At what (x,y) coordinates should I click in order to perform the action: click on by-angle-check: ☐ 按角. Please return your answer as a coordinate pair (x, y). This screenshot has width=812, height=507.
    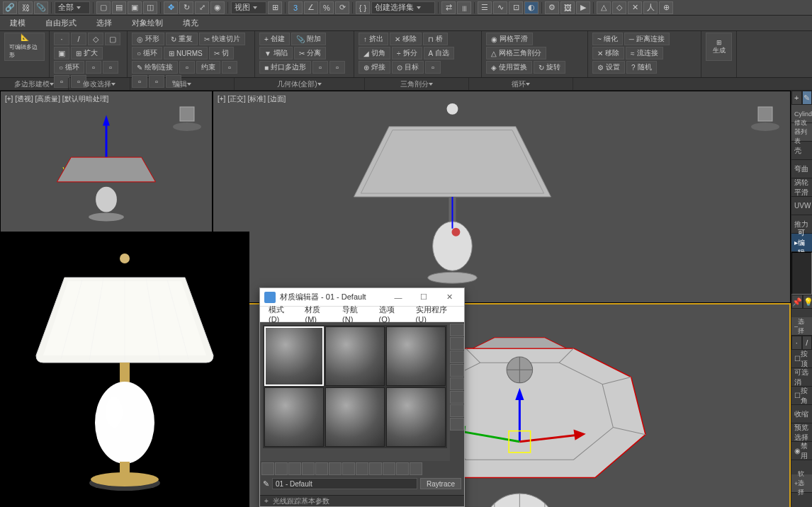
    Looking at the image, I should click on (802, 396).